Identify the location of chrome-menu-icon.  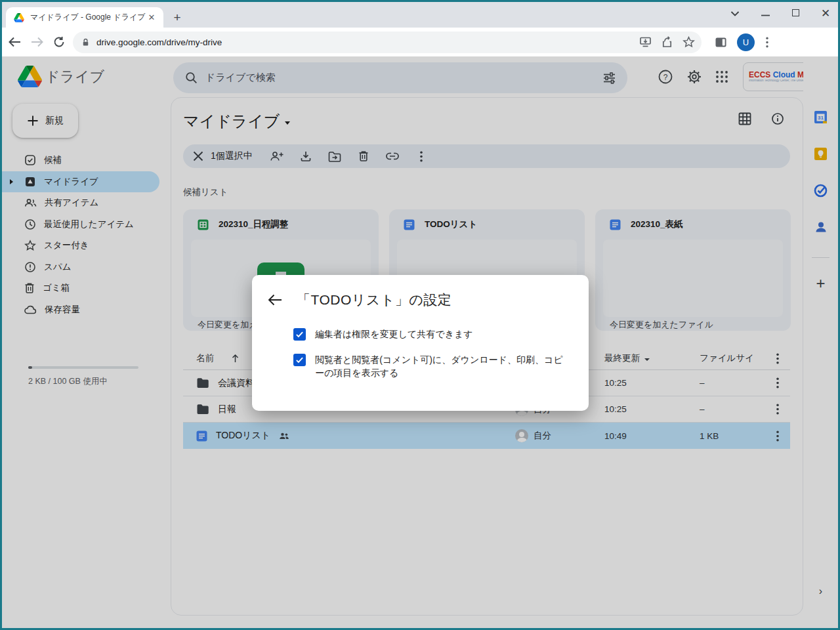
(767, 42).